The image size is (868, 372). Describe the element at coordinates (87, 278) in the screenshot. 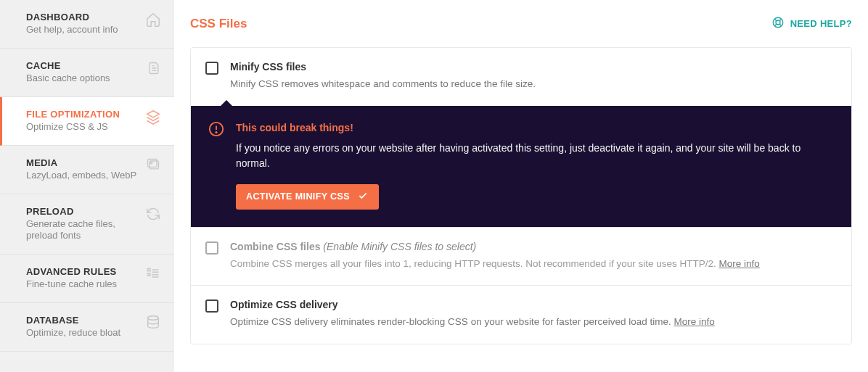

I see `sidebar-item-advanced-rules: ADVANCED RULES Fine-tune cache rules` at that location.